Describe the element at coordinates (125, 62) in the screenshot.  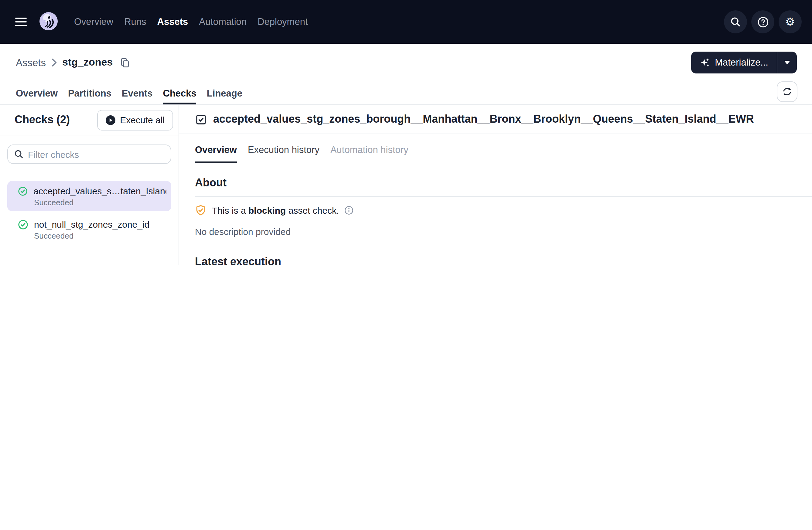
I see `copy-icon` at that location.